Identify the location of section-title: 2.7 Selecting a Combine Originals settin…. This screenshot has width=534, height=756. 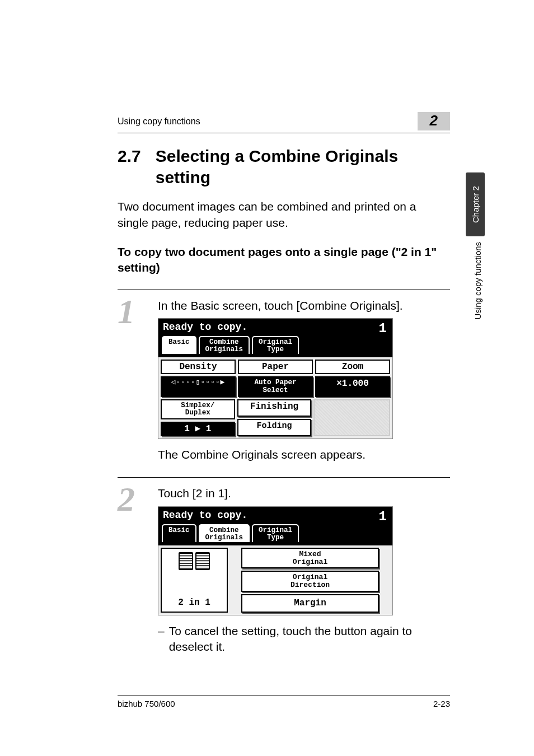
(284, 167).